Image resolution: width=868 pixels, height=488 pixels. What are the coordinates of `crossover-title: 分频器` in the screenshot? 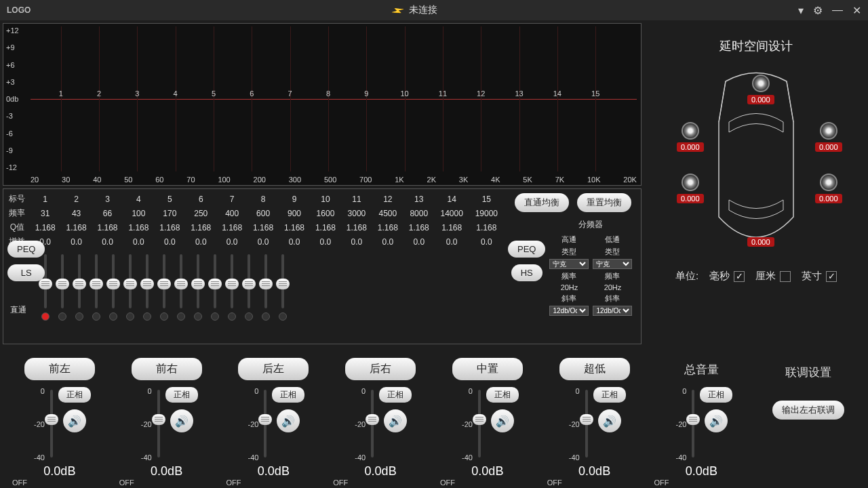 It's located at (591, 225).